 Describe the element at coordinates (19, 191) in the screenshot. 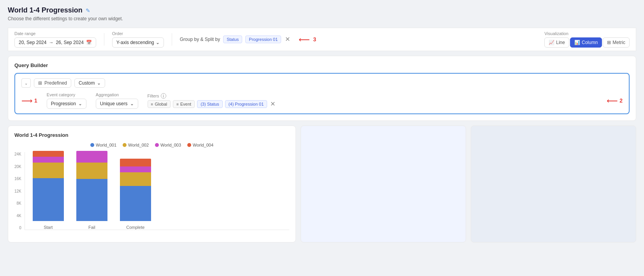

I see `y-axis: 24K20K16K12K8K4K0` at that location.